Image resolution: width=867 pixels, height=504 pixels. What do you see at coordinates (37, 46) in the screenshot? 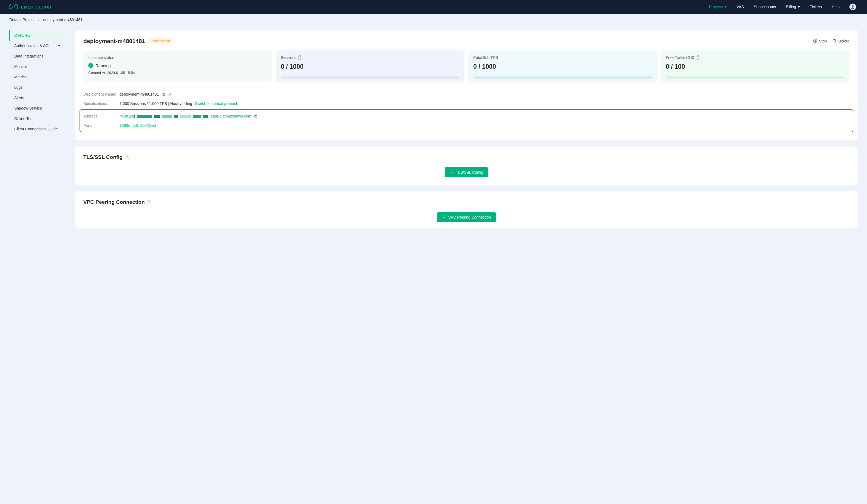
I see `sidebar-item-authentication-acl: Authentication & ACL` at bounding box center [37, 46].